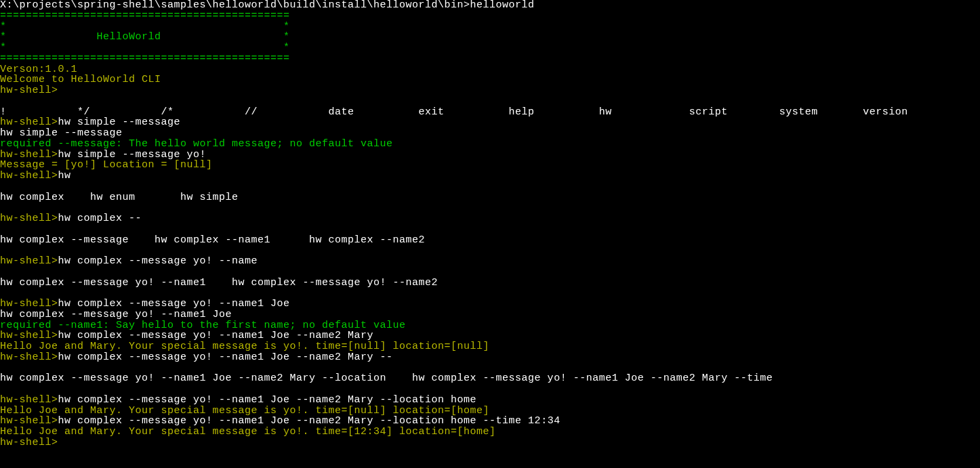 The image size is (980, 468). What do you see at coordinates (490, 144) in the screenshot?
I see `terminal-line: required --message: The hello world mess…` at bounding box center [490, 144].